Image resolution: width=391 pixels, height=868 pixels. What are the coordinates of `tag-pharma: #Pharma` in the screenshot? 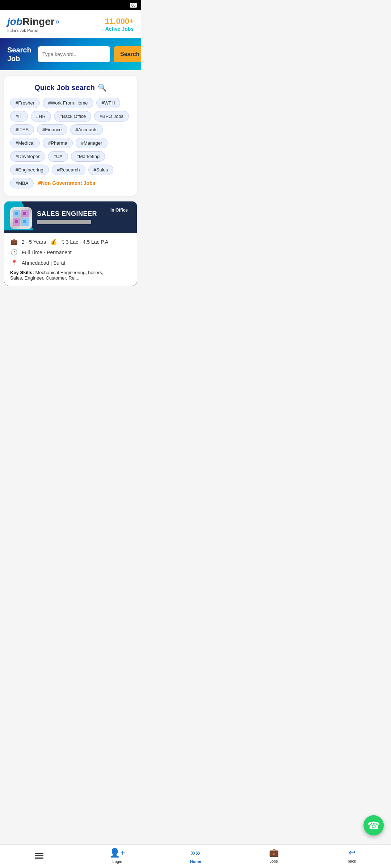 It's located at (58, 143).